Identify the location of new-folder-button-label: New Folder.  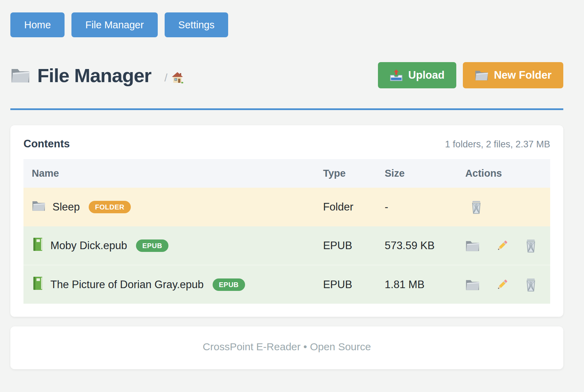
(523, 75).